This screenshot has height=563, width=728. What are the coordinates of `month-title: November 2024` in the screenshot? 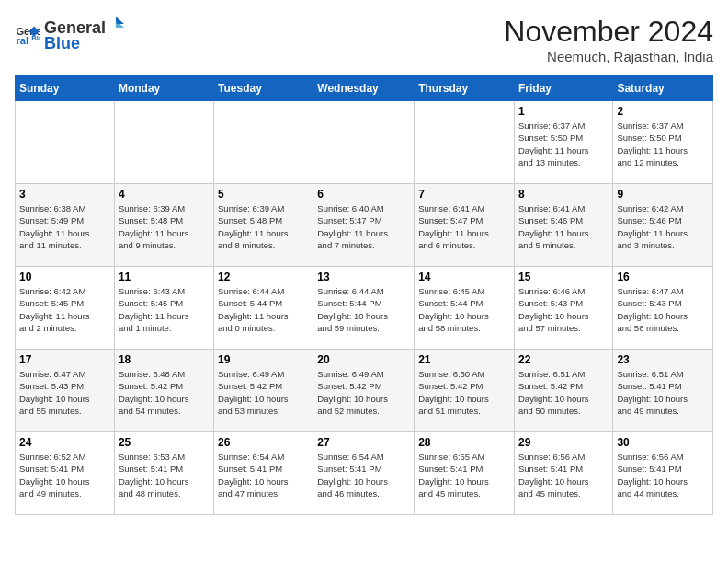 It's located at (609, 31).